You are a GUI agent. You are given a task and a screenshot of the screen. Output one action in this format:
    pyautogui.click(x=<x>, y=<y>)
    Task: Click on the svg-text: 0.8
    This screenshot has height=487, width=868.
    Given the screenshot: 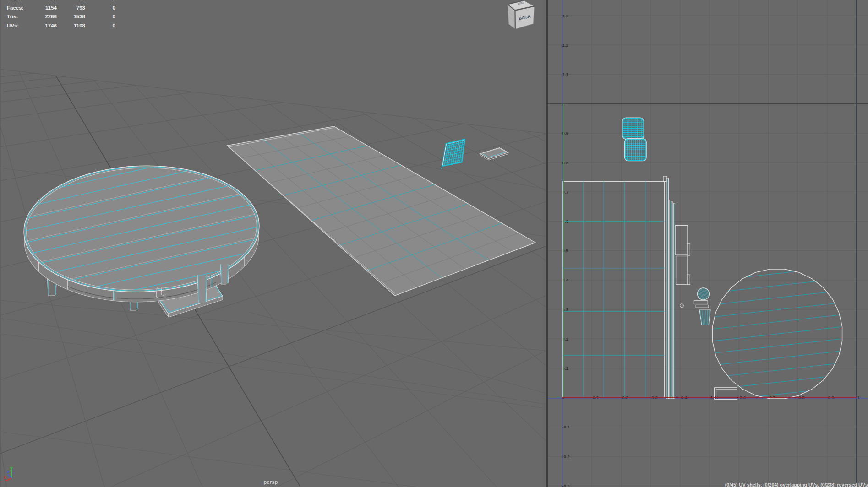 What is the action you would take?
    pyautogui.click(x=565, y=163)
    